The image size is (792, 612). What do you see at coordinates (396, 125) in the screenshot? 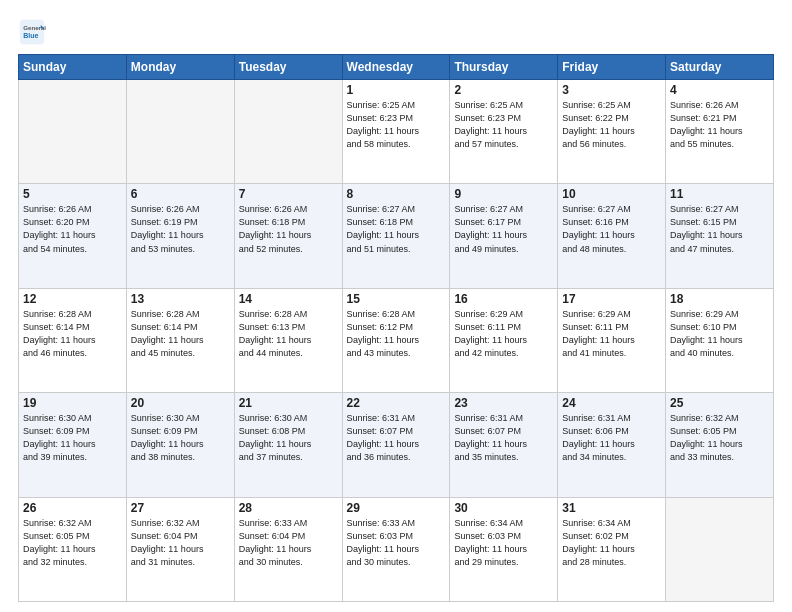
I see `day-info: Sunrise: 6:25 AM Sunset: 6:23 PM Dayligh…` at bounding box center [396, 125].